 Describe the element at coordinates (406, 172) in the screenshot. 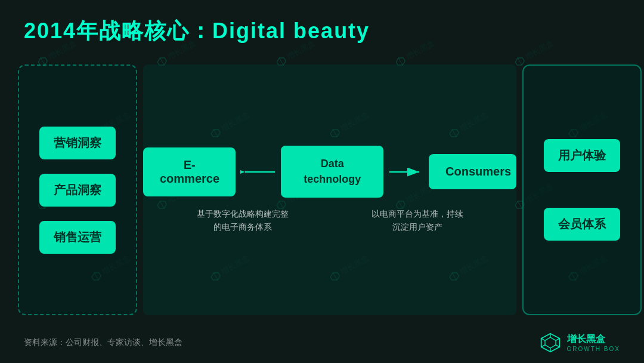

I see `arrow-right-icon` at that location.